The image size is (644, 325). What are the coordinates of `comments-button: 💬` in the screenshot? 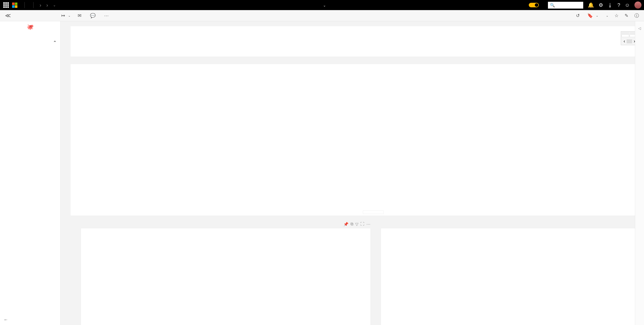 It's located at (94, 16).